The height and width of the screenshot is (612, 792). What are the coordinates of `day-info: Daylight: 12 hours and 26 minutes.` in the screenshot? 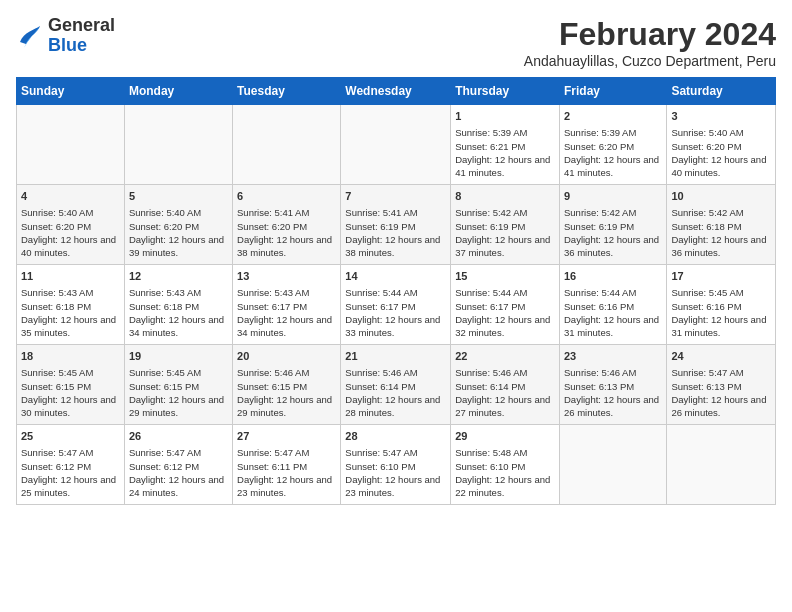 It's located at (613, 406).